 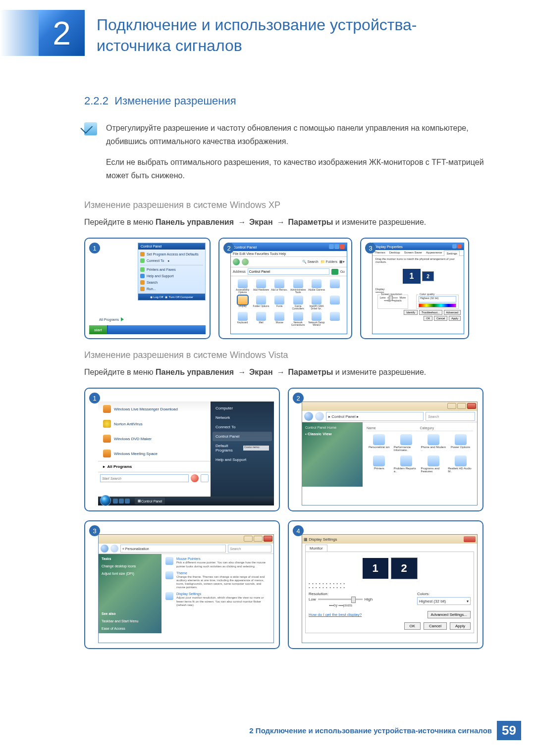 What do you see at coordinates (279, 319) in the screenshot?
I see `cp-icon: Mouse` at bounding box center [279, 319].